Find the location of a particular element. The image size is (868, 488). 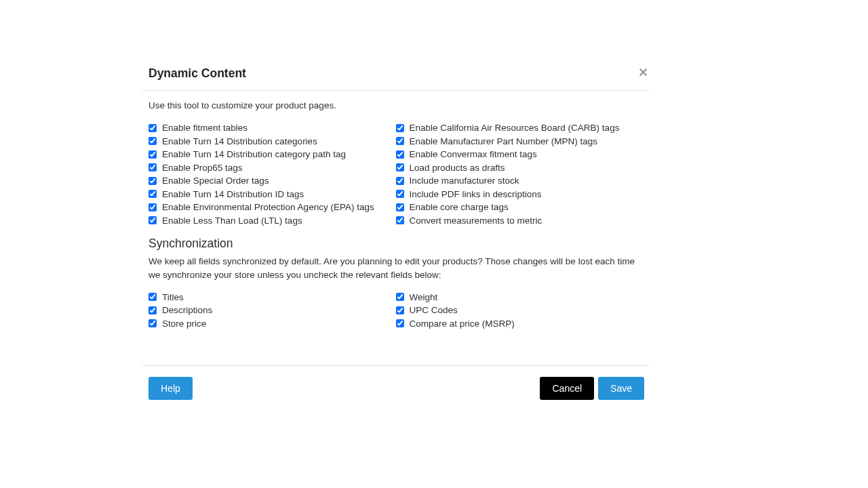

modal-title: Dynamic Content is located at coordinates (197, 73).